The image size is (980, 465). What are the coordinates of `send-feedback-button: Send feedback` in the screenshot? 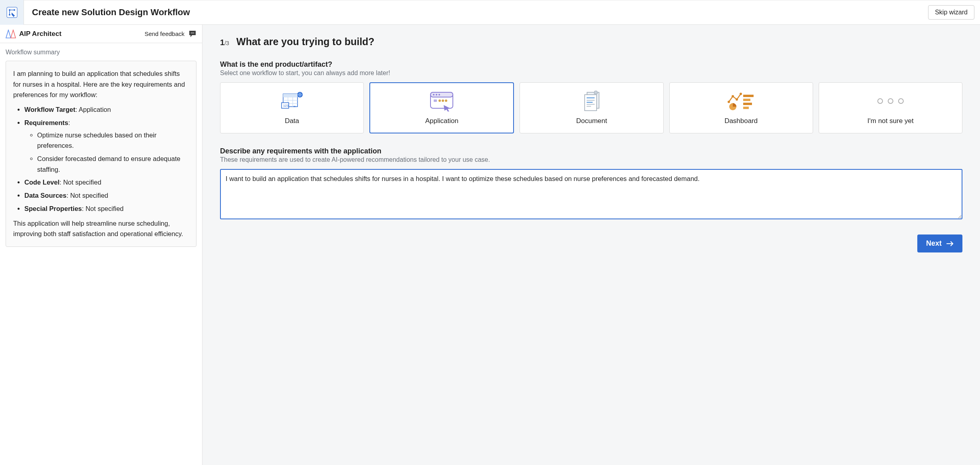 It's located at (171, 34).